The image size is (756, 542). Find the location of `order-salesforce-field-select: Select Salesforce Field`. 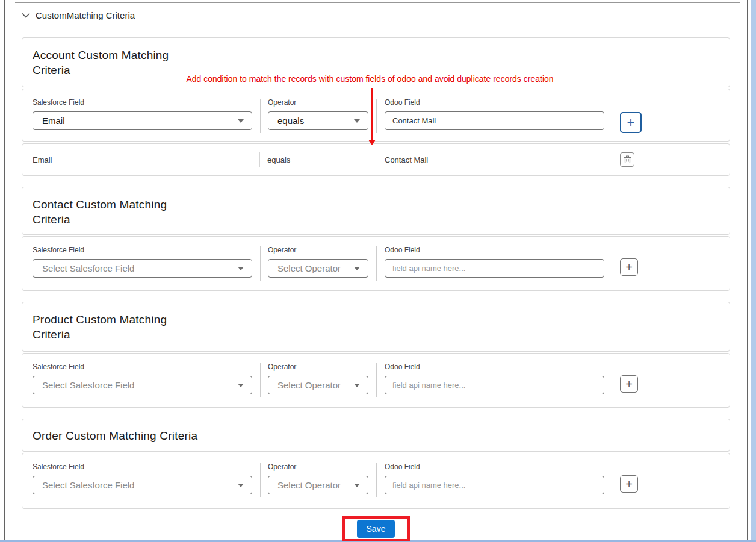

order-salesforce-field-select: Select Salesforce Field is located at coordinates (142, 485).